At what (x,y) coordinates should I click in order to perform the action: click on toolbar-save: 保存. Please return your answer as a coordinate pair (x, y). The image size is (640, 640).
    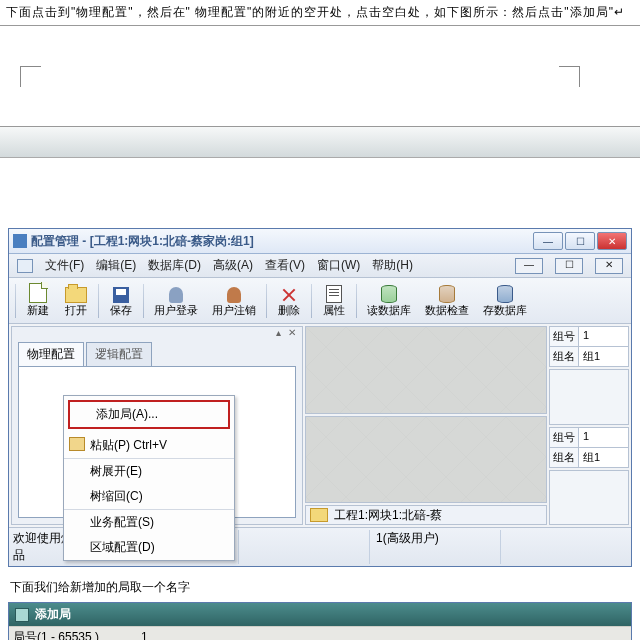
    Looking at the image, I should click on (121, 300).